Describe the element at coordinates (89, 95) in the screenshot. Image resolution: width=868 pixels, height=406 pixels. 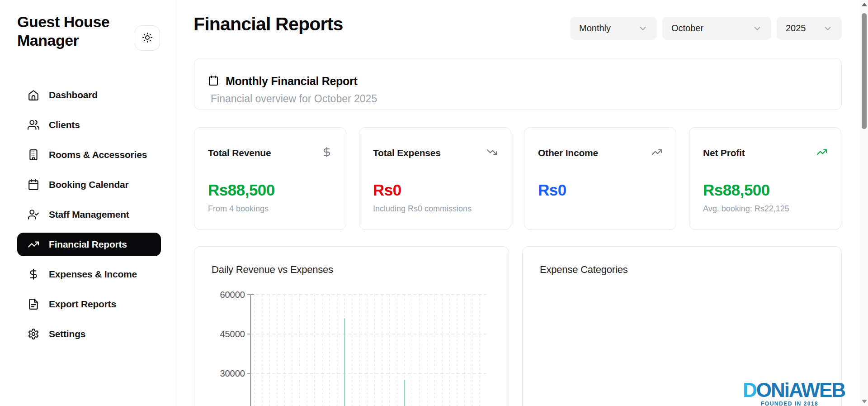
I see `sidebar-item-dashboard: Dashboard` at that location.